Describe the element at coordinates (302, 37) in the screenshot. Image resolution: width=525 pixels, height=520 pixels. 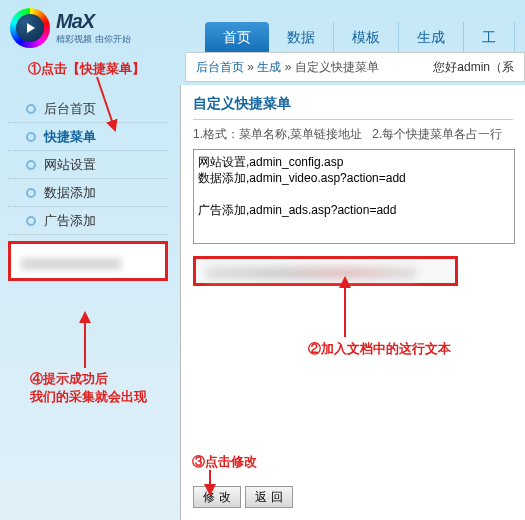
I see `tab-data: 数据` at that location.